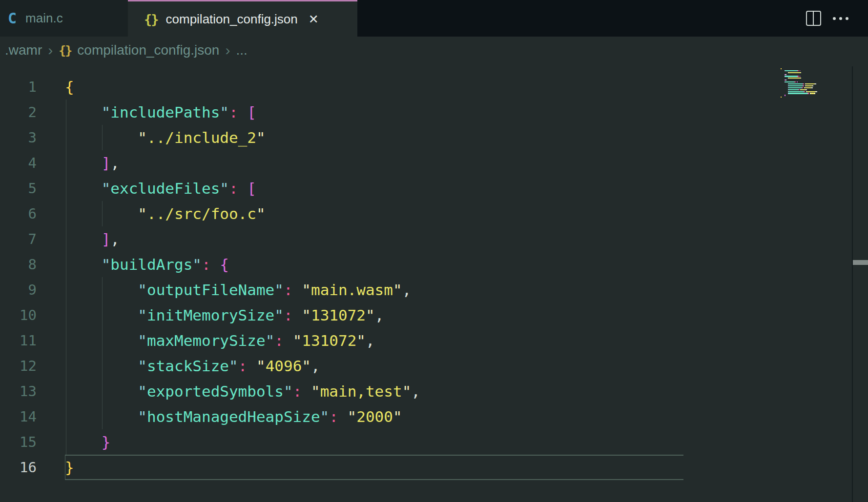 This screenshot has height=502, width=868. Describe the element at coordinates (816, 83) in the screenshot. I see `minimap` at that location.